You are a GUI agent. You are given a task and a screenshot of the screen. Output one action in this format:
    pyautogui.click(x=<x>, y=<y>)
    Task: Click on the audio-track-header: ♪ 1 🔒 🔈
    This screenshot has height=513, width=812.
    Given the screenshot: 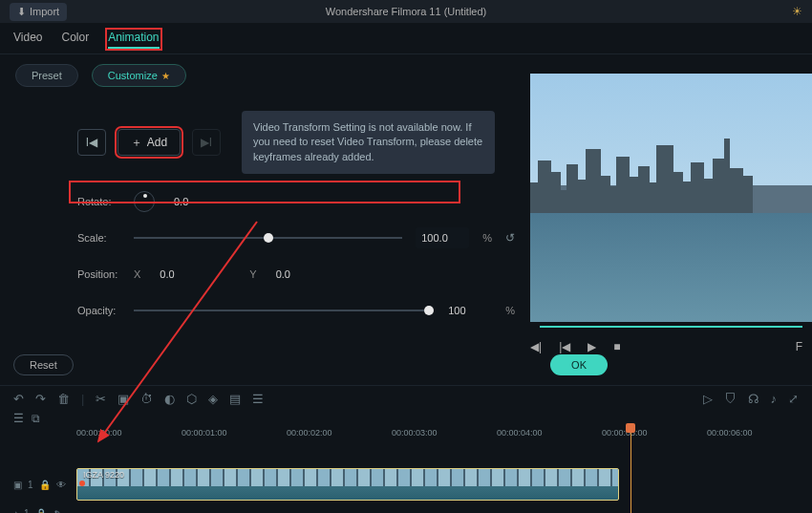 What is the action you would take?
    pyautogui.click(x=45, y=511)
    